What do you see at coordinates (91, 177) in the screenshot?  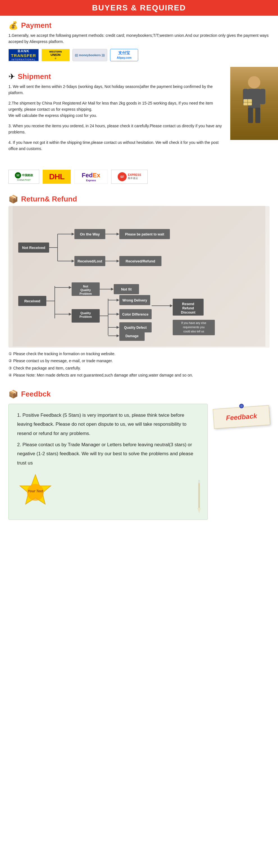 I see `fedex-logo: FedEx Express` at bounding box center [91, 177].